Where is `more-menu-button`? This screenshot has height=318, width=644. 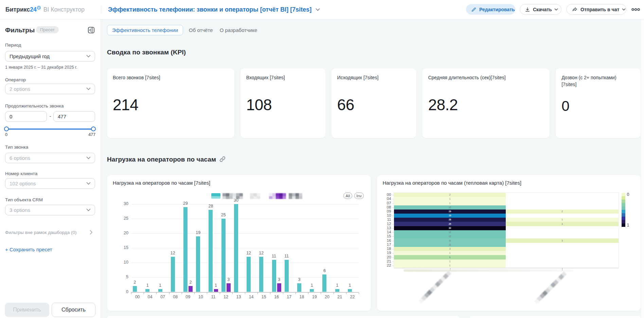 more-menu-button is located at coordinates (636, 10).